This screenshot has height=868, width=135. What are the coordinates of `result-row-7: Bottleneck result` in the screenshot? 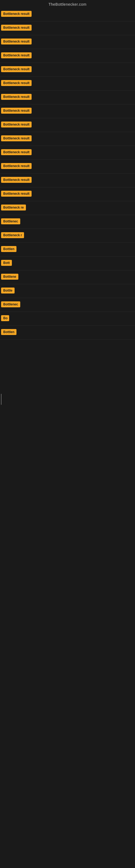 It's located at (68, 98).